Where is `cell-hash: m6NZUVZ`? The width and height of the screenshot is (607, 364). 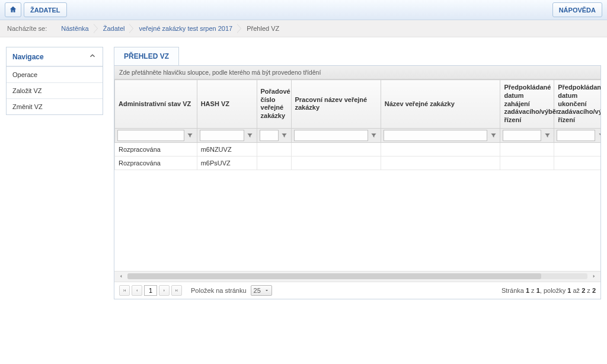
cell-hash: m6NZUVZ is located at coordinates (226, 149).